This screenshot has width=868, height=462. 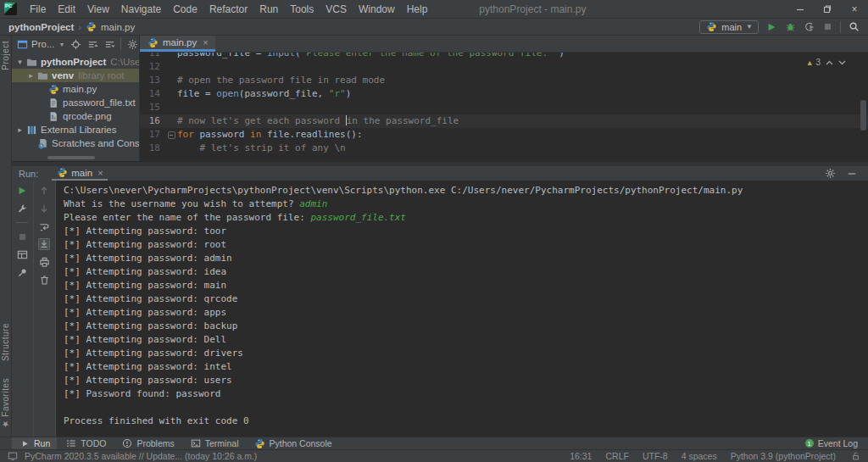 What do you see at coordinates (75, 130) in the screenshot?
I see `tree-item-external-libraries: ▸External Libraries` at bounding box center [75, 130].